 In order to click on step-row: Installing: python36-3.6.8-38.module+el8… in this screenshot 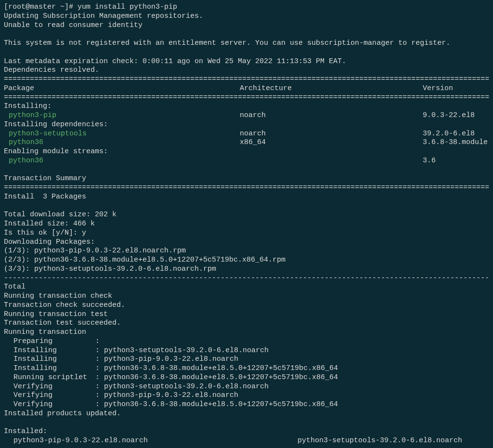, I will do `click(246, 369)`.